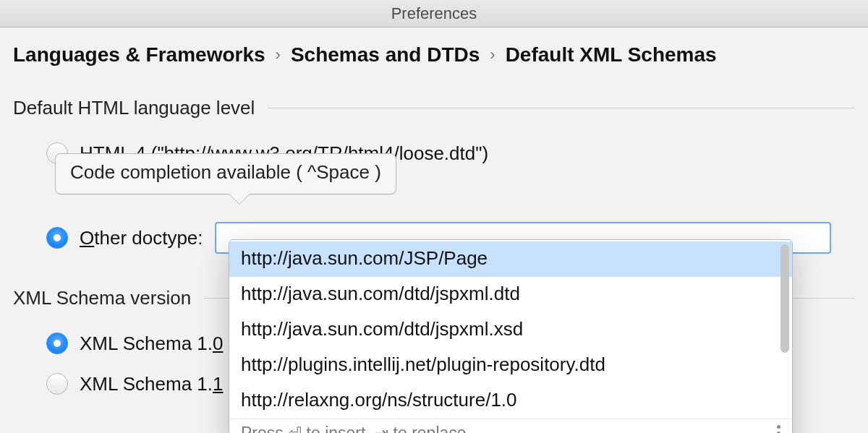  I want to click on mnemonic: 1, so click(218, 384).